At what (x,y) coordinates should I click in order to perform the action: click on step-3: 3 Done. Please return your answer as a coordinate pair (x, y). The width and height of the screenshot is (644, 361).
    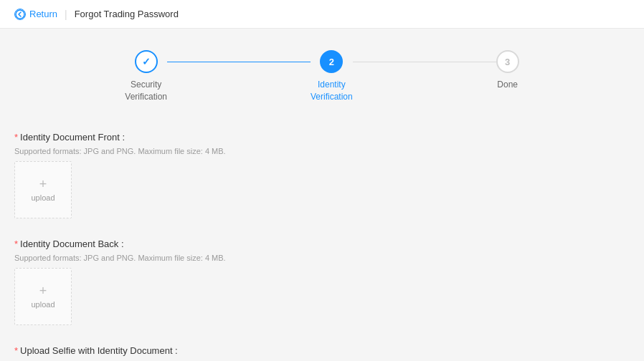
    Looking at the image, I should click on (508, 70).